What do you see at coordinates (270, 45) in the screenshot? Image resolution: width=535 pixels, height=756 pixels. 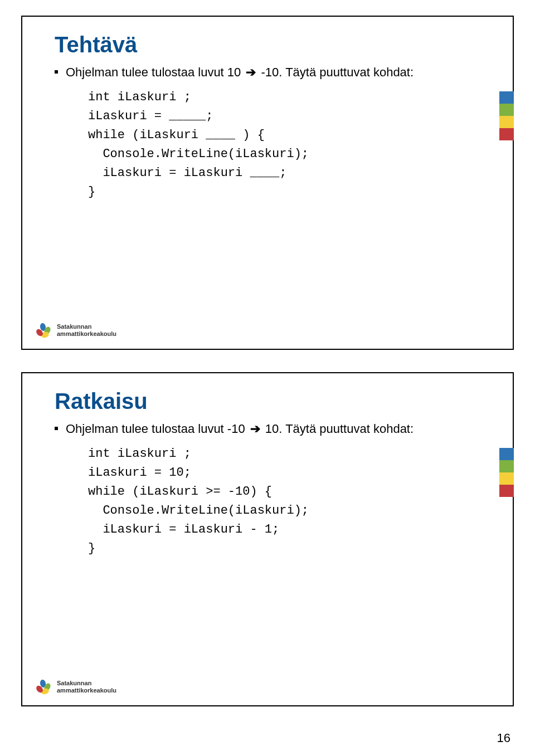 I see `slide1-title: Tehtävä` at bounding box center [270, 45].